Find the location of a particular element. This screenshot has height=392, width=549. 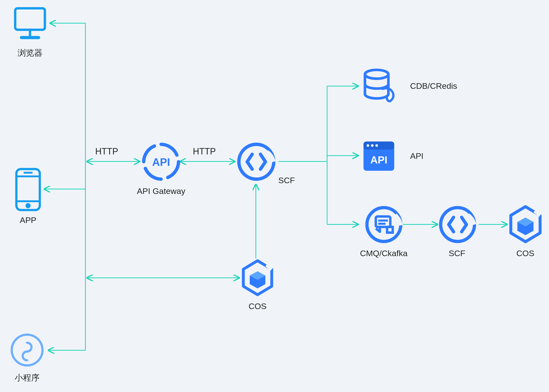

node-api-gateway-label: API Gateway is located at coordinates (161, 191).